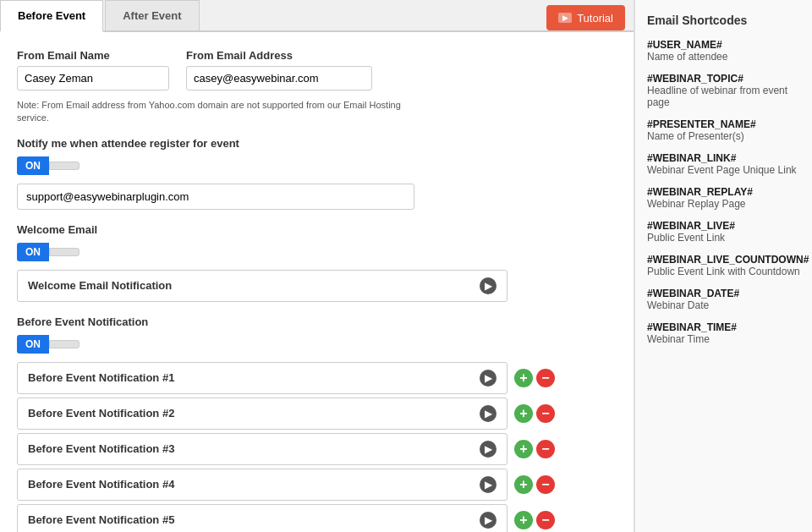 The height and width of the screenshot is (532, 812). Describe the element at coordinates (724, 170) in the screenshot. I see `shortcode-desc-3: Webinar Event Page Unique Link` at that location.